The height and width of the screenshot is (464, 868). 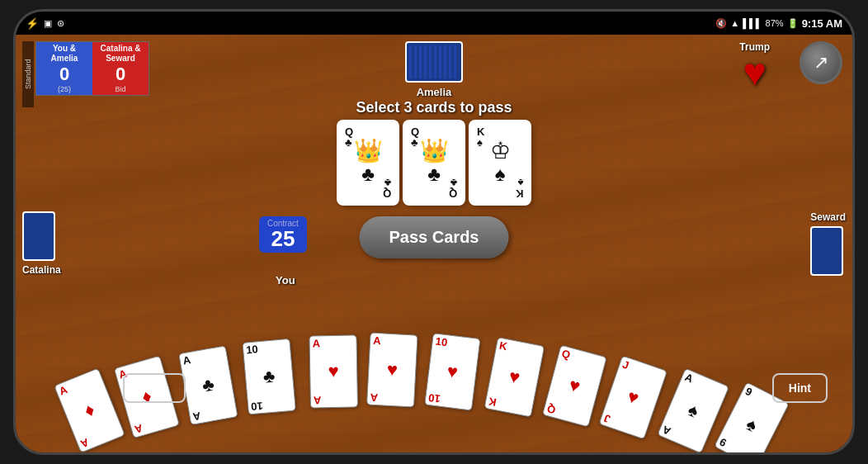 What do you see at coordinates (434, 174) in the screenshot?
I see `card2-suit: ♣` at bounding box center [434, 174].